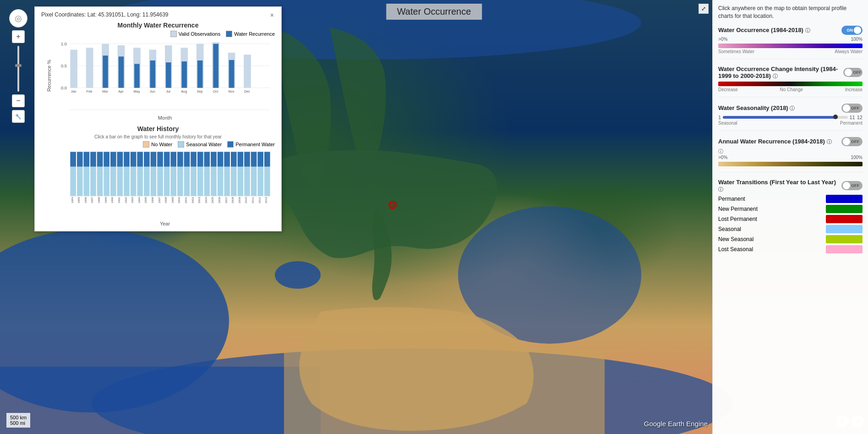  What do you see at coordinates (18, 420) in the screenshot?
I see `scale-bar: 500 km 500 mi` at bounding box center [18, 420].